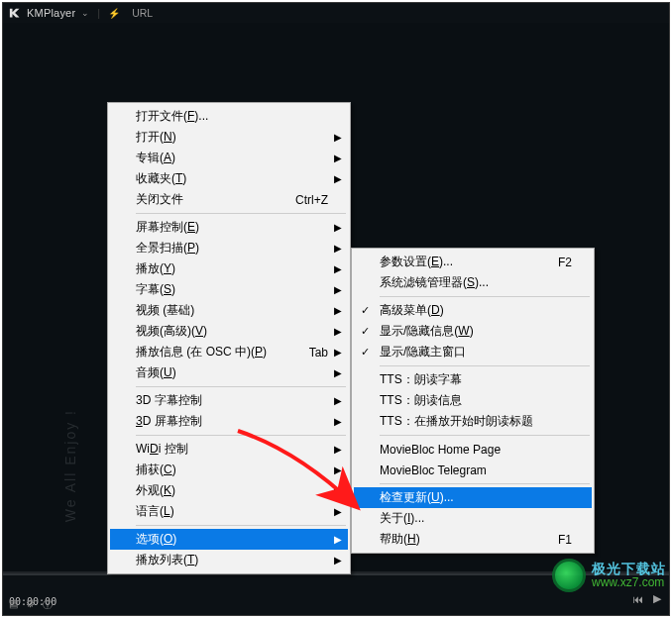 The image size is (672, 618). I want to click on menu-item-close-file: 关闭文件Ctrl+Z, so click(229, 200).